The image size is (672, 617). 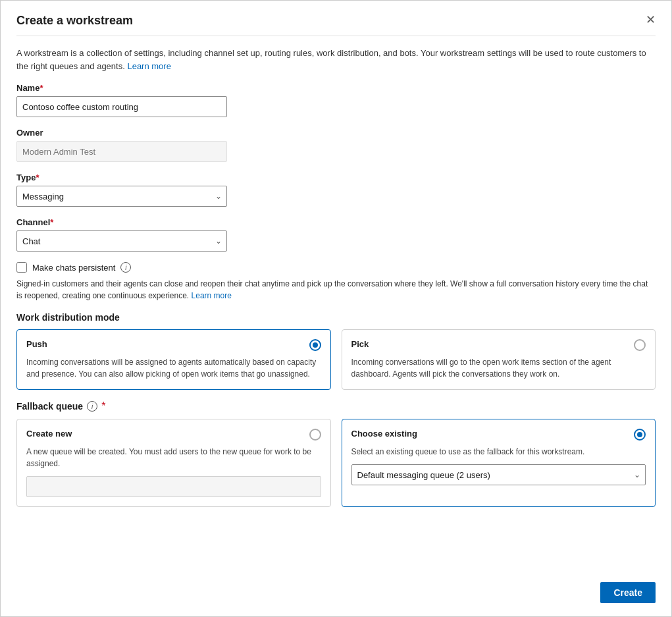 I want to click on channel-select: Chat Voice Email, so click(x=122, y=241).